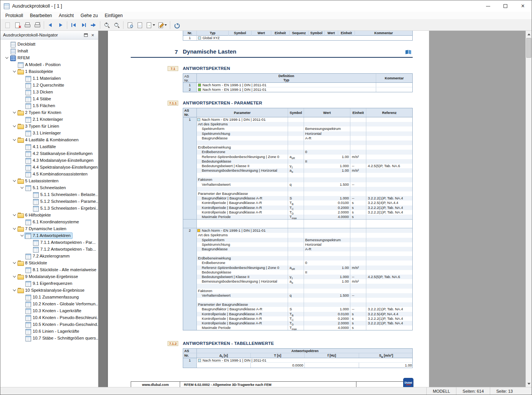  Describe the element at coordinates (49, 126) in the screenshot. I see `tree-item: 3 Typen für Linien` at that location.